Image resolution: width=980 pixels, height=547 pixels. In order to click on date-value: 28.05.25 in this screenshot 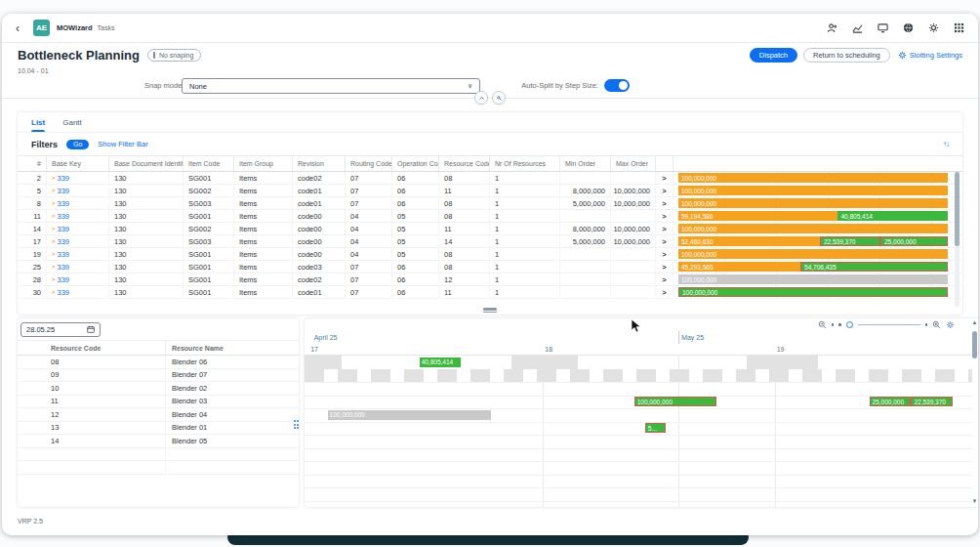, I will do `click(55, 330)`.